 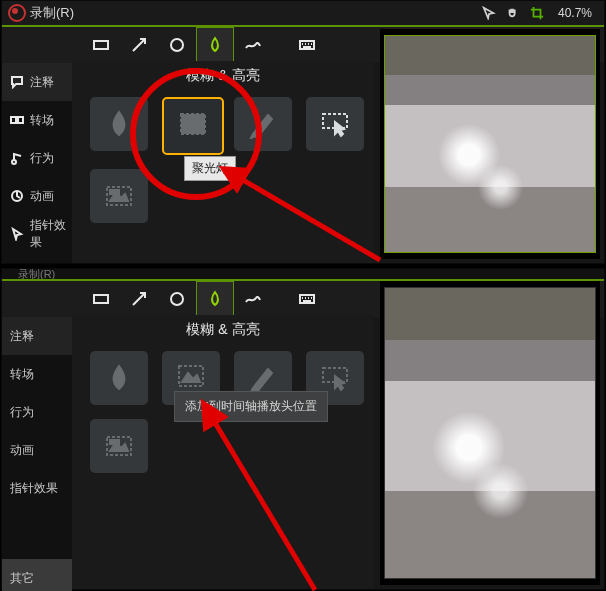 I want to click on sidebar: 媒体 注释 转场 行为 动画 指针效果 其它, so click(x=38, y=434).